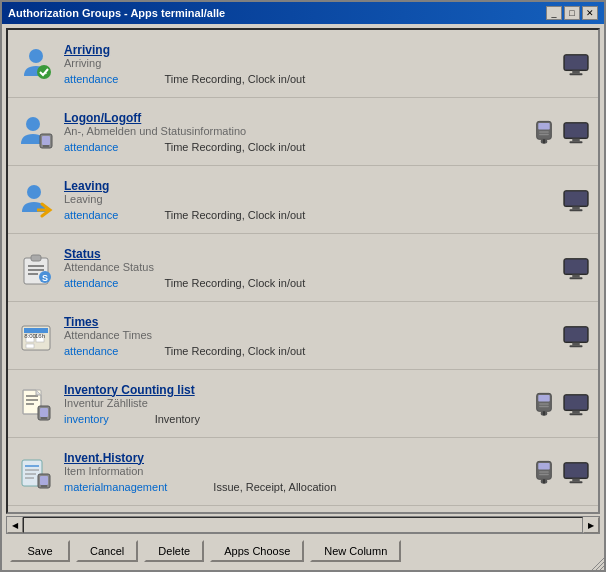 This screenshot has width=606, height=572. Describe the element at coordinates (303, 200) in the screenshot. I see `list-item: Leaving Leaving attendanceTime Recording…` at that location.